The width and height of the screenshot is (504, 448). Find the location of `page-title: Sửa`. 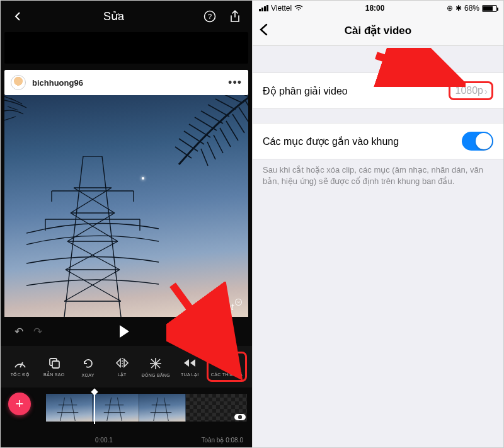

page-title: Sửa is located at coordinates (113, 16).